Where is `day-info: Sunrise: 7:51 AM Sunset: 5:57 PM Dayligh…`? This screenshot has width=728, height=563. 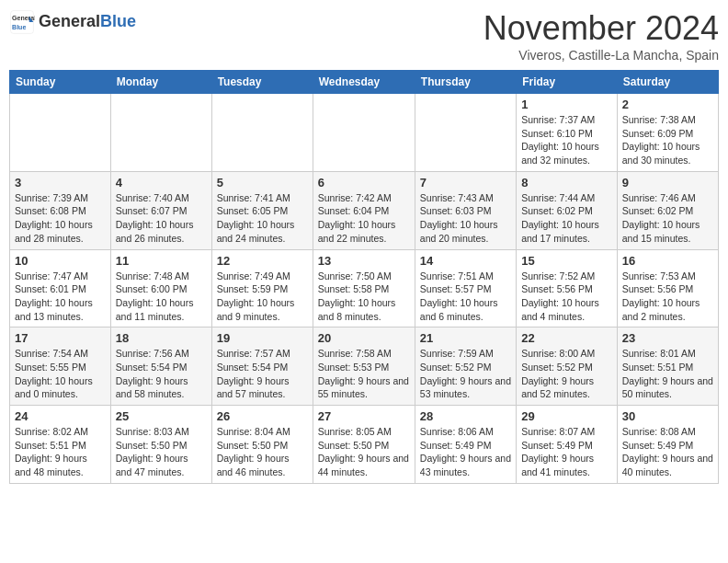
day-info: Sunrise: 7:51 AM Sunset: 5:57 PM Dayligh… is located at coordinates (465, 296).